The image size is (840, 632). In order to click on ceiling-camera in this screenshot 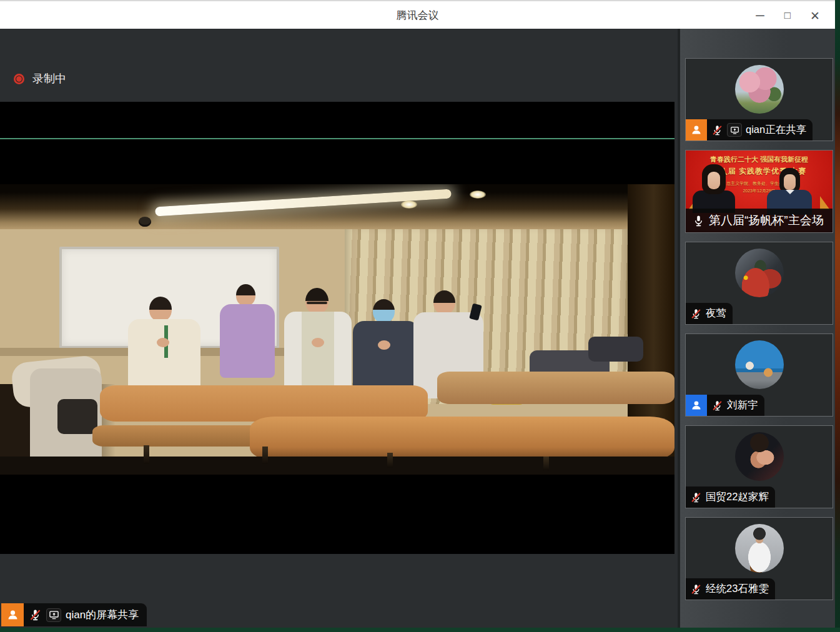, I will do `click(145, 222)`.